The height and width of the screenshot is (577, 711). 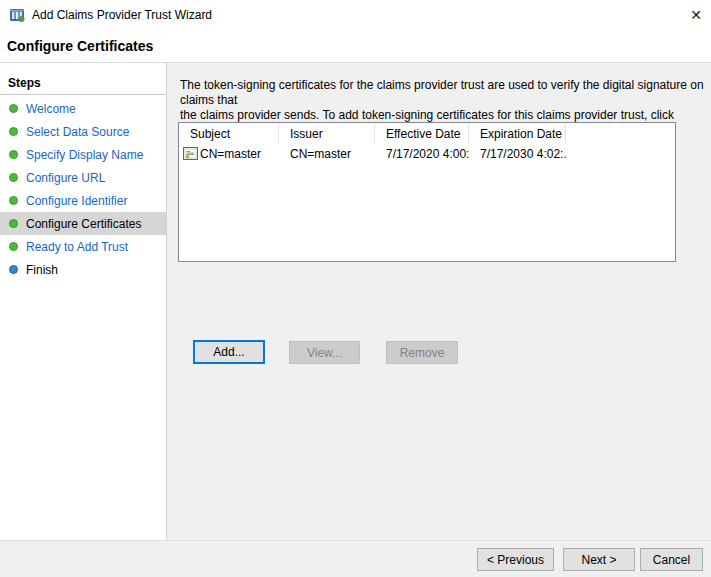 I want to click on step-final-icon, so click(x=14, y=270).